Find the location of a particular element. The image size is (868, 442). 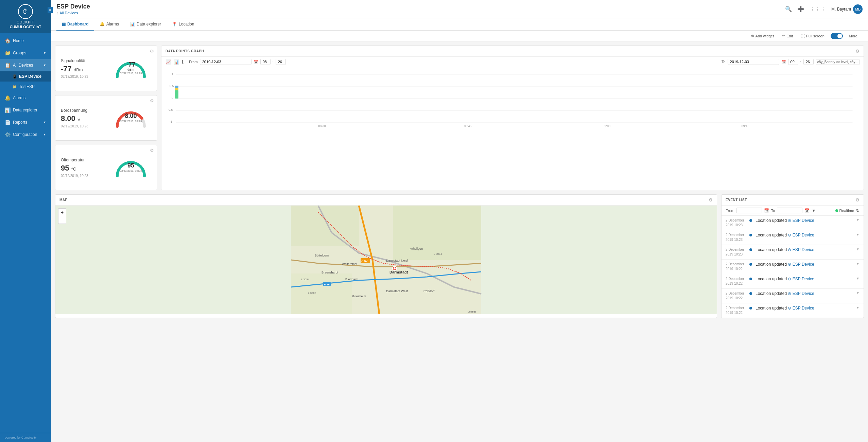

svg-text: Weiterstadt is located at coordinates (350, 264).